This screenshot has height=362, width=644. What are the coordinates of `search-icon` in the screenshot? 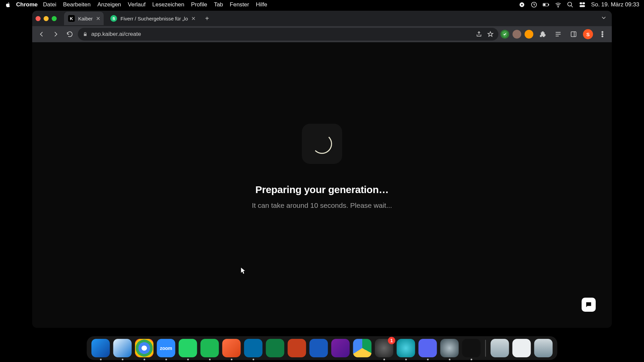 It's located at (570, 5).